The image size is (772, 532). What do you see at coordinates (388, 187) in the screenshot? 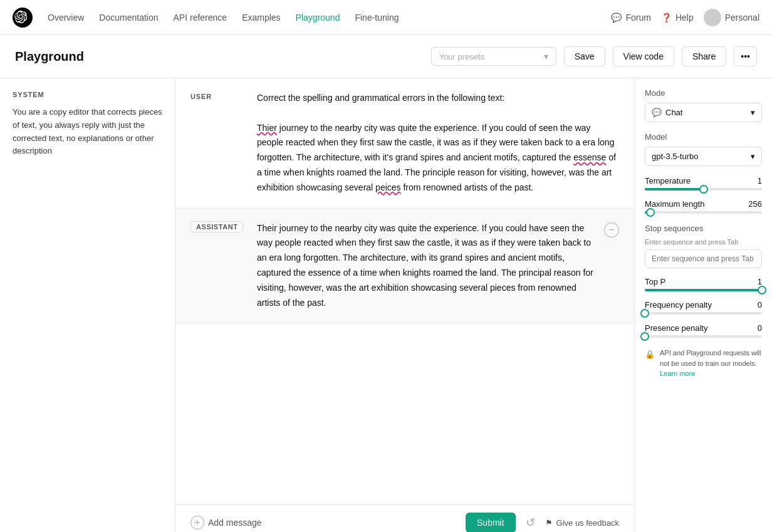
I see `wavy-word-3: peices` at bounding box center [388, 187].